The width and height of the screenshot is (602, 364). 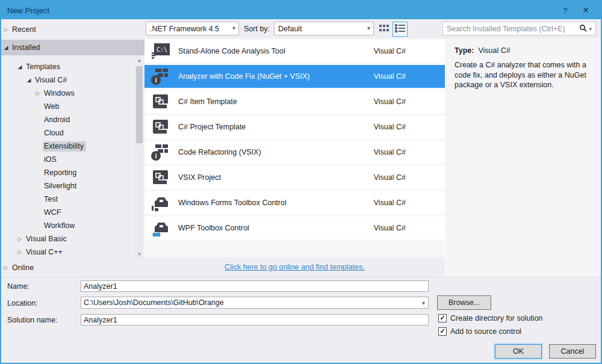 I want to click on tree-item: Windows, so click(x=68, y=93).